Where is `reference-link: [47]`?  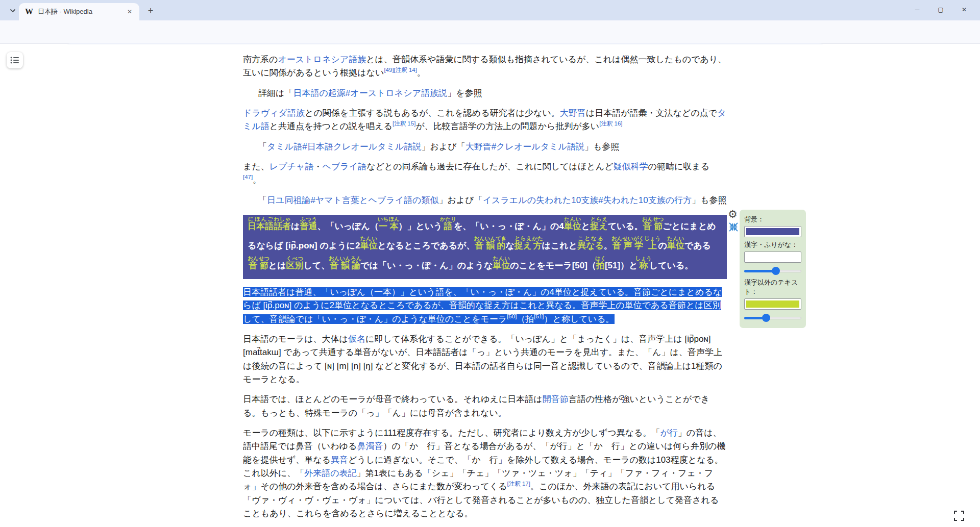 reference-link: [47] is located at coordinates (248, 178).